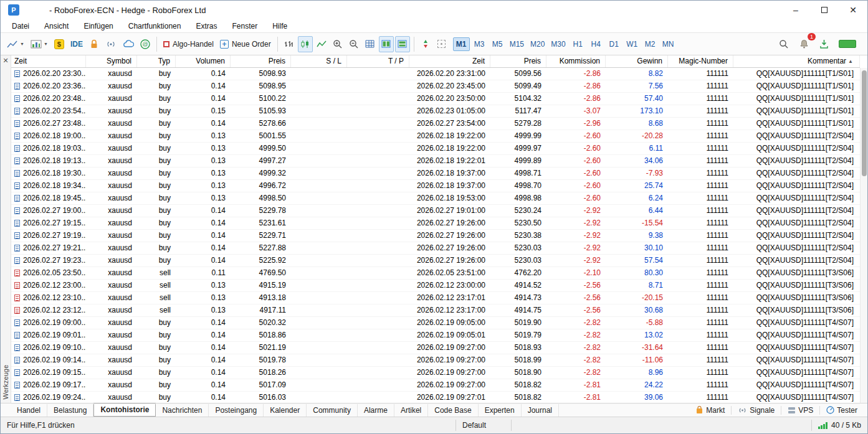 The height and width of the screenshot is (434, 868). What do you see at coordinates (442, 44) in the screenshot?
I see `crosshair-select-button` at bounding box center [442, 44].